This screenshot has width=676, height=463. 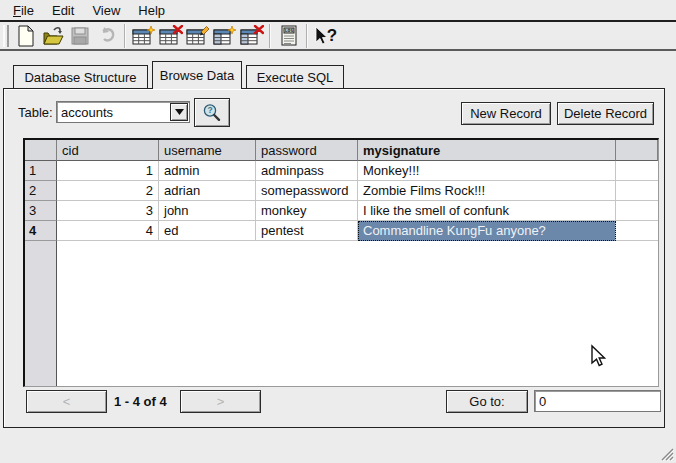 What do you see at coordinates (108, 211) in the screenshot?
I see `cell-cid: 3` at bounding box center [108, 211].